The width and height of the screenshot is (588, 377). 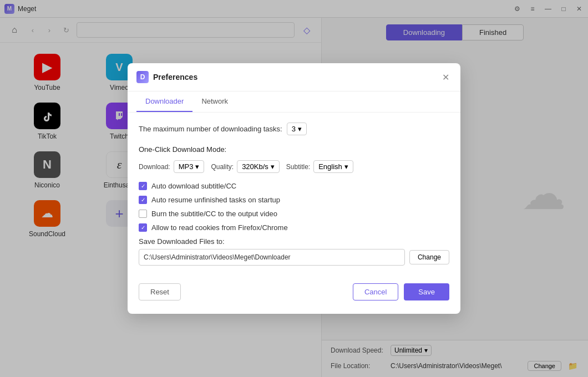 What do you see at coordinates (255, 166) in the screenshot?
I see `quality-value: 320Kb/s` at bounding box center [255, 166].